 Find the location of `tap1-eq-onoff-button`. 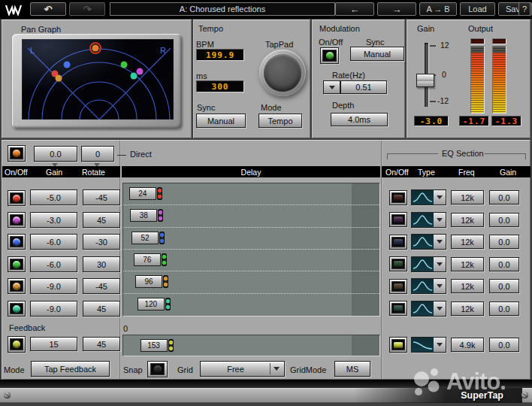

tap1-eq-onoff-button is located at coordinates (398, 198).